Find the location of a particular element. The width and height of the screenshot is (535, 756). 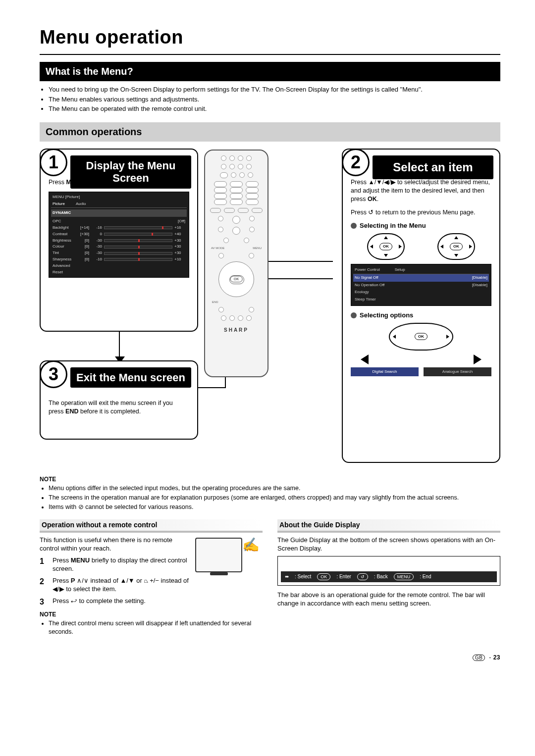

guide-label: : Back is located at coordinates (381, 577).